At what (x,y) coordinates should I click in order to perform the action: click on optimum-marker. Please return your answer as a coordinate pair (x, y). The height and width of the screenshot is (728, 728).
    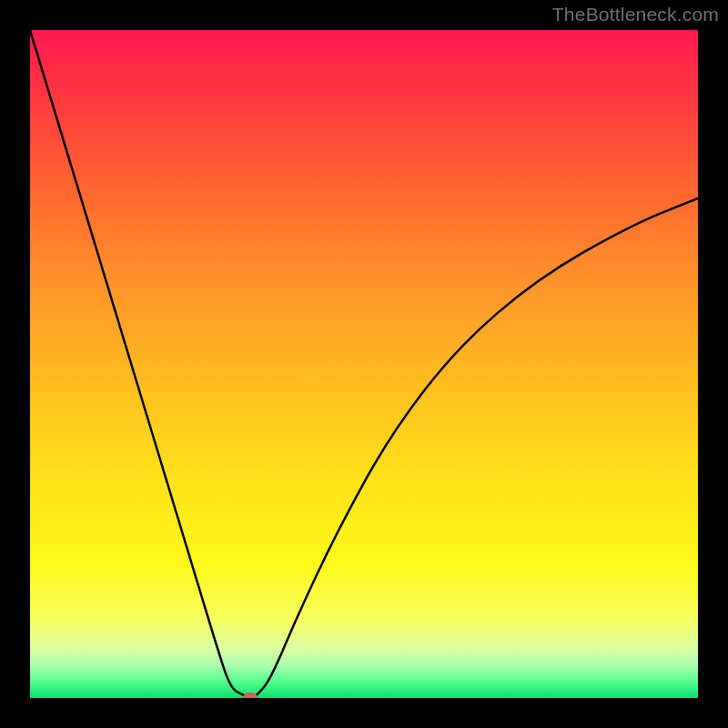
    Looking at the image, I should click on (250, 695).